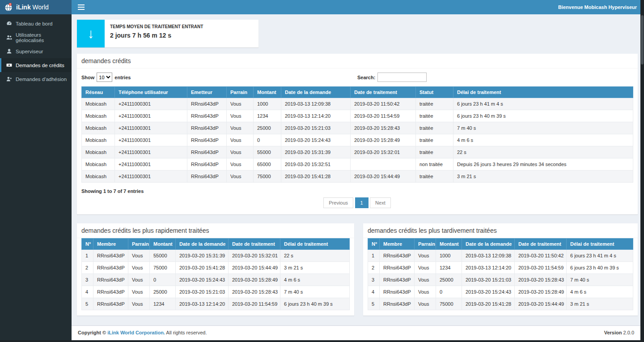 This screenshot has width=644, height=342. What do you see at coordinates (267, 152) in the screenshot?
I see `cell: 55000` at bounding box center [267, 152].